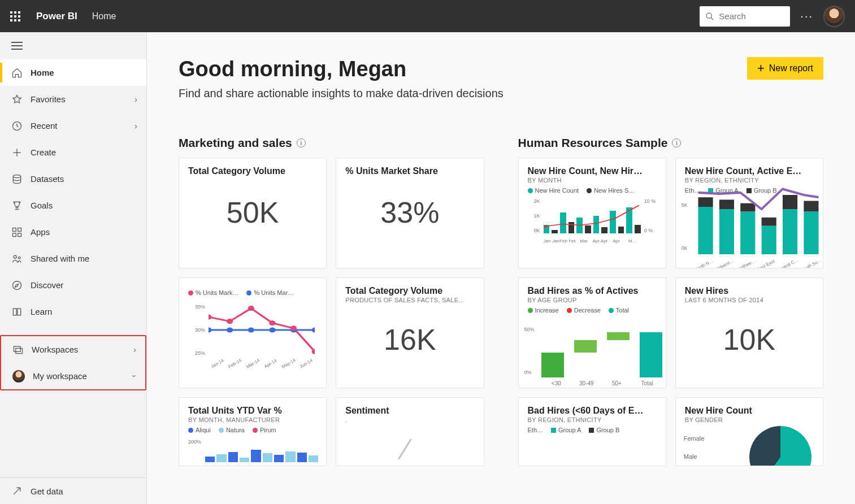 This screenshot has height=504, width=855. Describe the element at coordinates (17, 99) in the screenshot. I see `star-icon` at that location.